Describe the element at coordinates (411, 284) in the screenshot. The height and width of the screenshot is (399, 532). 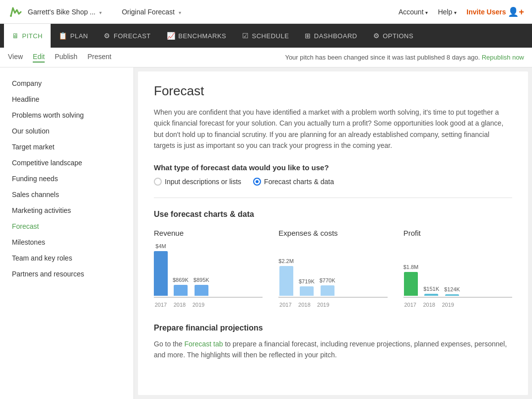
I see `profit-bar-2017-rect` at that location.